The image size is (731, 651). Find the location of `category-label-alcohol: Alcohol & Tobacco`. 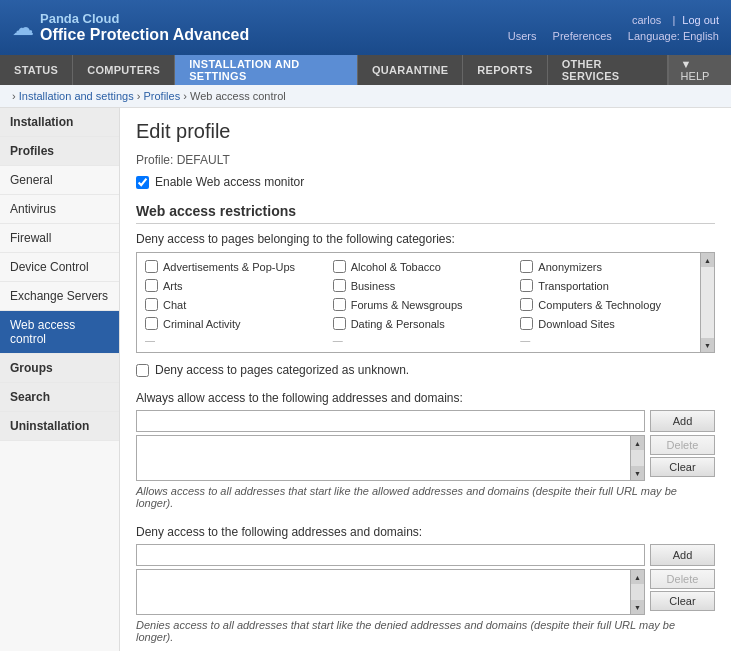

category-label-alcohol: Alcohol & Tobacco is located at coordinates (396, 267).